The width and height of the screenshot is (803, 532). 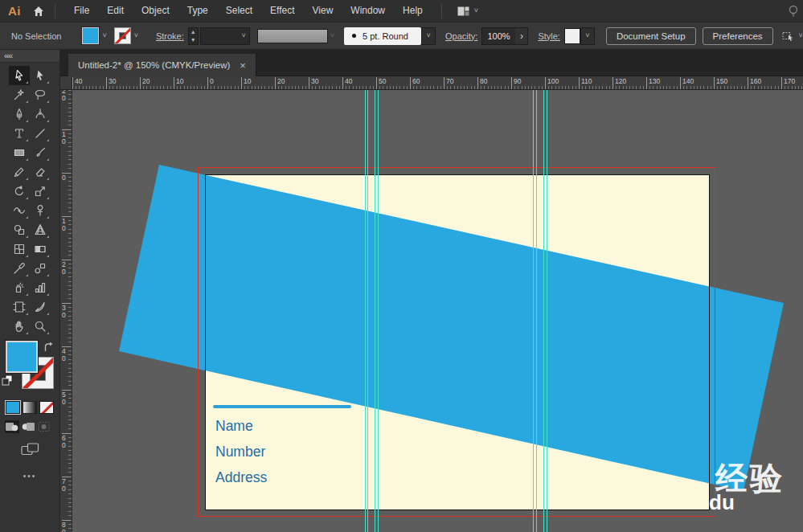 I want to click on vruler-label: 8 0, so click(x=66, y=526).